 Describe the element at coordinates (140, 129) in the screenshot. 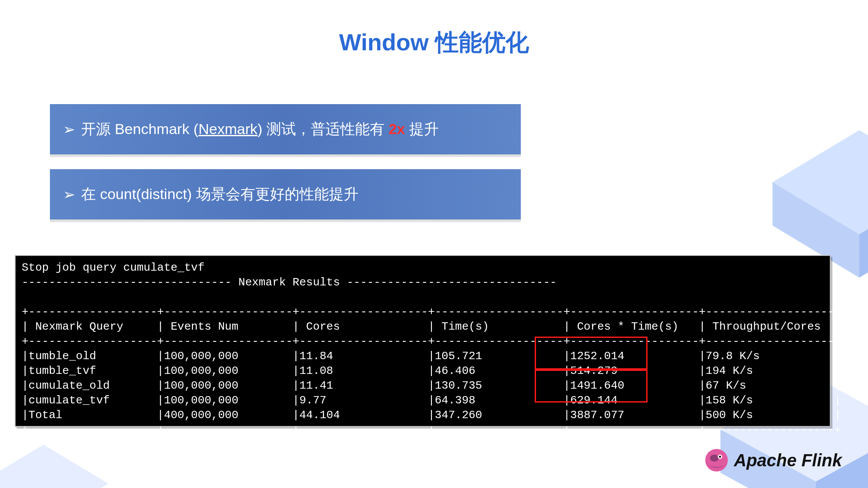

I see `bullet1-pre: 开源 Benchmark (` at that location.